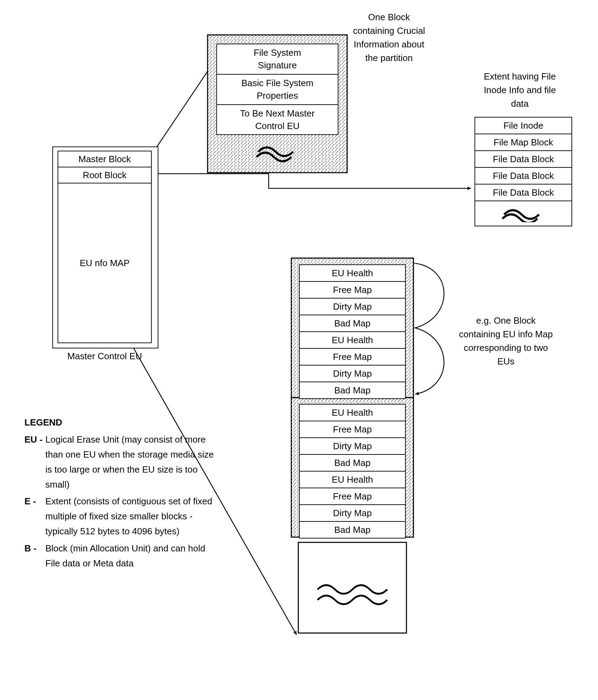  Describe the element at coordinates (523, 193) in the screenshot. I see `fe-row-4: File Data Block` at that location.